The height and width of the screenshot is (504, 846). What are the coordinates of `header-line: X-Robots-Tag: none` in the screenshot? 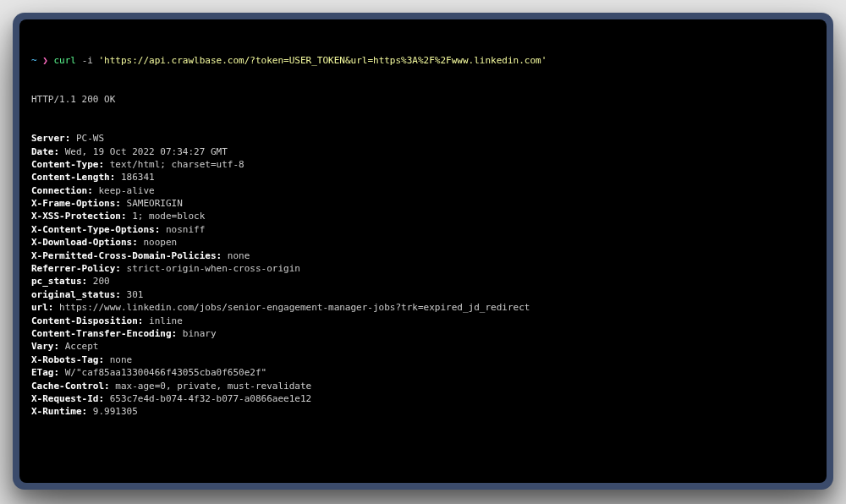 It's located at (423, 360).